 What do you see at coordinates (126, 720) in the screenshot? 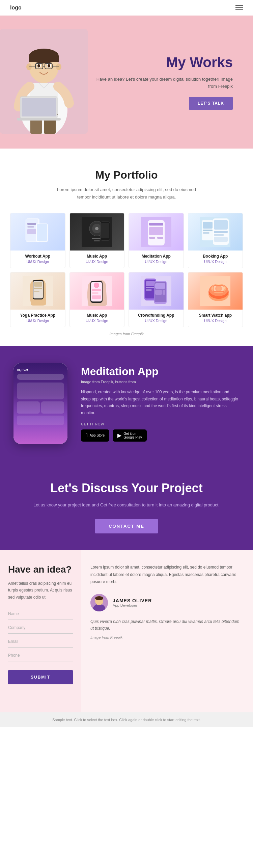
I see `footer-note: Sample text. Click to select the text bo…` at bounding box center [126, 720].